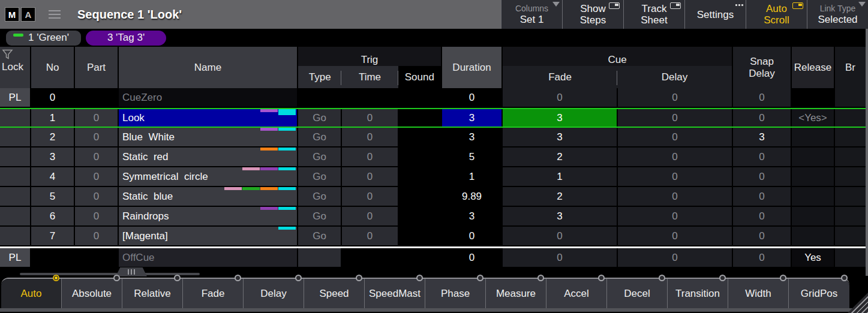 The width and height of the screenshot is (868, 313). What do you see at coordinates (152, 294) in the screenshot?
I see `encoder-button-relative: Relative` at bounding box center [152, 294].